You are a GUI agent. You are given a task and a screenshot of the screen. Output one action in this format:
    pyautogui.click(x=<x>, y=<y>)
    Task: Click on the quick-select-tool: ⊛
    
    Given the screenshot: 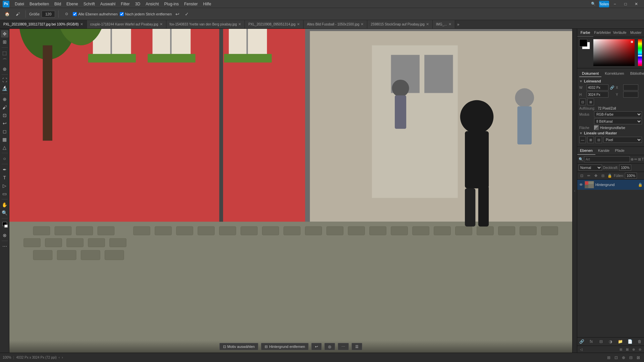 What is the action you would take?
    pyautogui.click(x=5, y=69)
    